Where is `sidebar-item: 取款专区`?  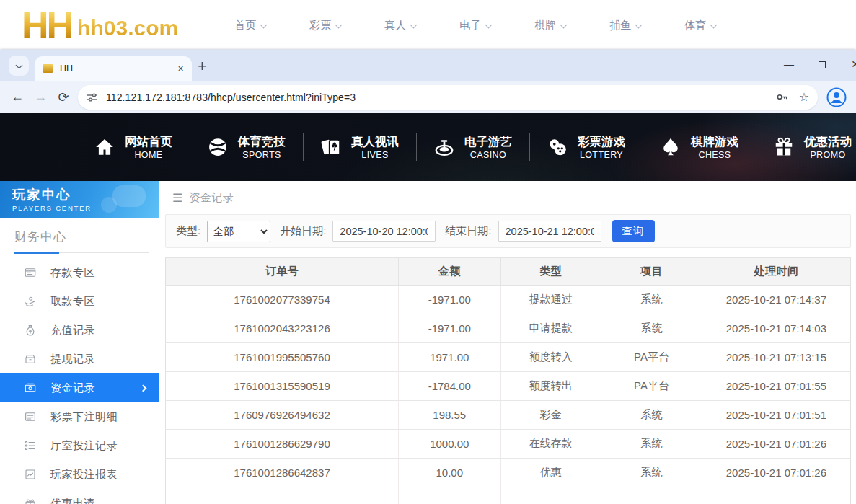
sidebar-item: 取款专区 is located at coordinates (79, 301).